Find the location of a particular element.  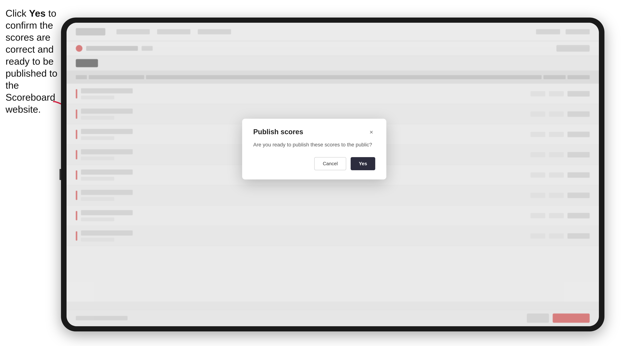

modal-cancel-button: Cancel is located at coordinates (330, 164).